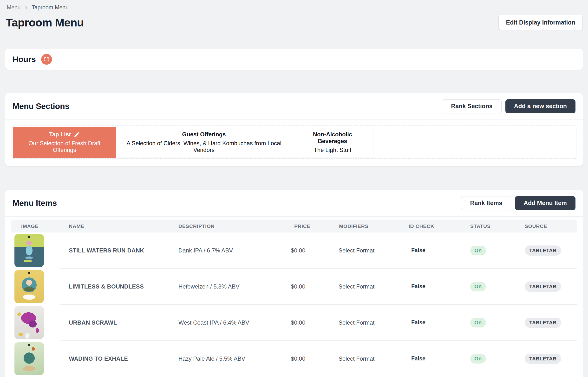 This screenshot has height=377, width=588. I want to click on item-description: Hefeweizen / 5.3% ABV, so click(234, 286).